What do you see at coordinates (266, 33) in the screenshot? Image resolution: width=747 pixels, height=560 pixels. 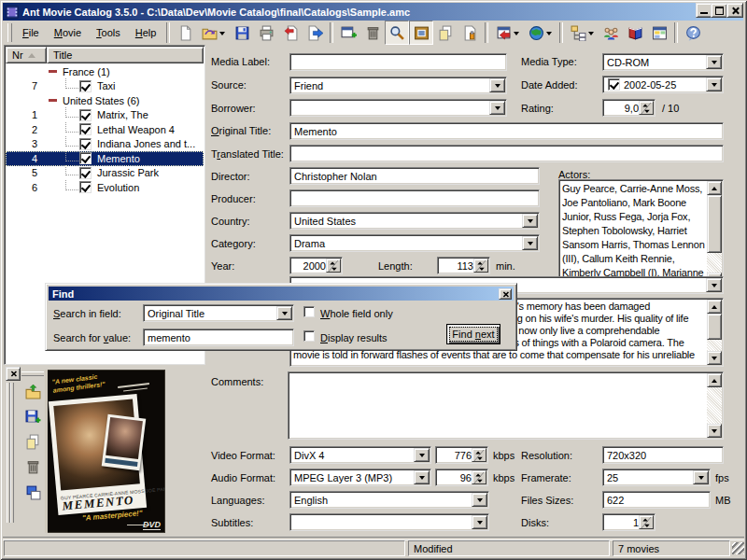 I see `print-button` at bounding box center [266, 33].